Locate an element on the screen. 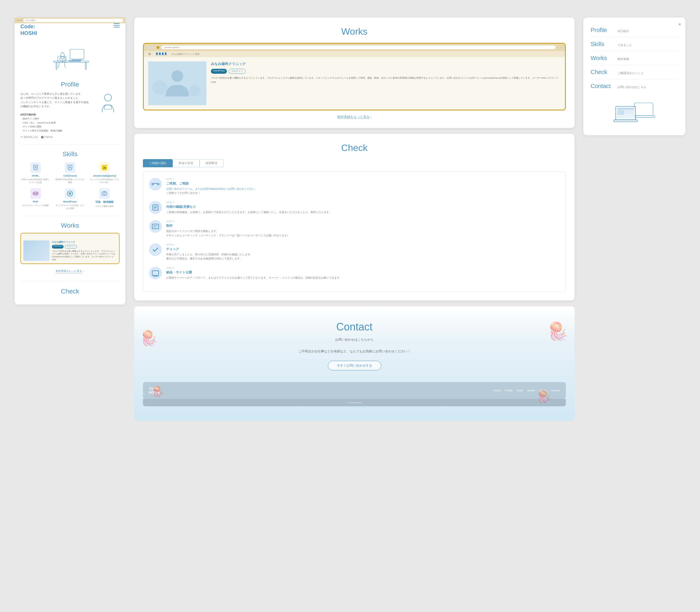  logo-line1: Code: is located at coordinates (28, 27).